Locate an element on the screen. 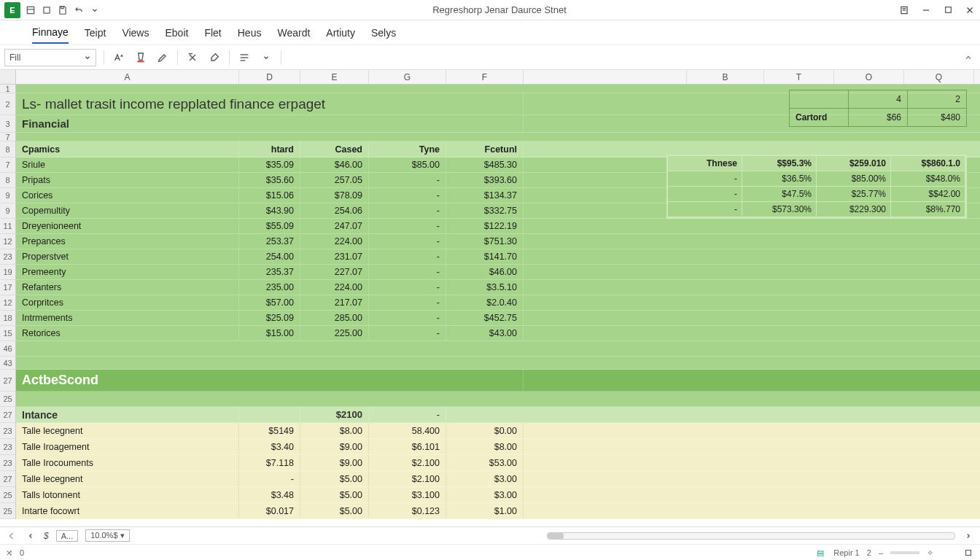 The width and height of the screenshot is (980, 560). cell: $3.48 is located at coordinates (270, 494).